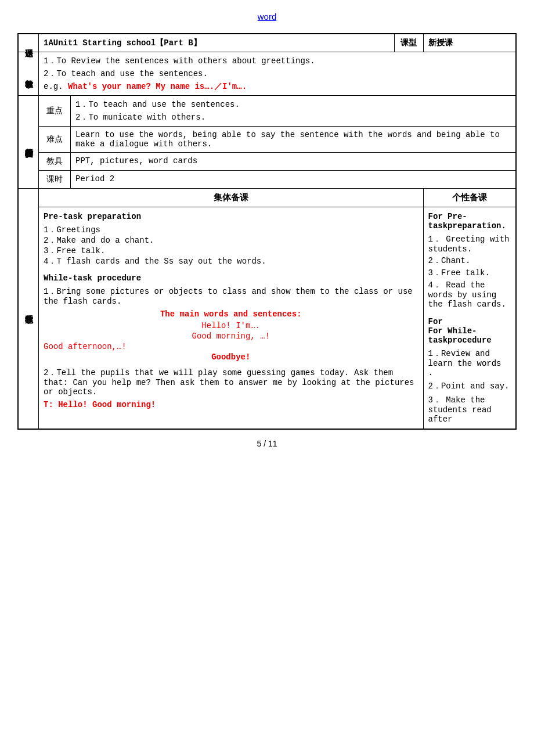 The image size is (534, 756). Describe the element at coordinates (470, 322) in the screenshot. I see `right-for-label: For` at that location.